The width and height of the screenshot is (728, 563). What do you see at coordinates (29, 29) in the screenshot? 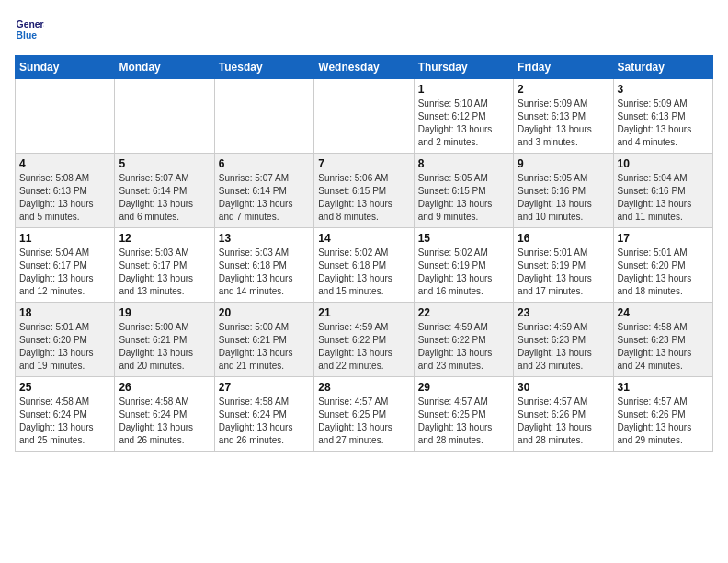
I see `logo: General Blue` at bounding box center [29, 29].